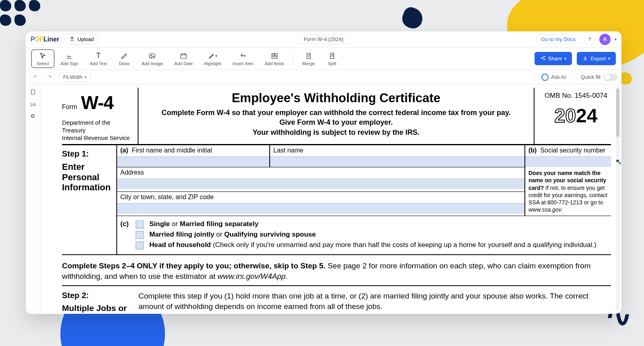 The height and width of the screenshot is (346, 644). Describe the element at coordinates (45, 39) in the screenshot. I see `brand-logo: PDFLiner` at that location.